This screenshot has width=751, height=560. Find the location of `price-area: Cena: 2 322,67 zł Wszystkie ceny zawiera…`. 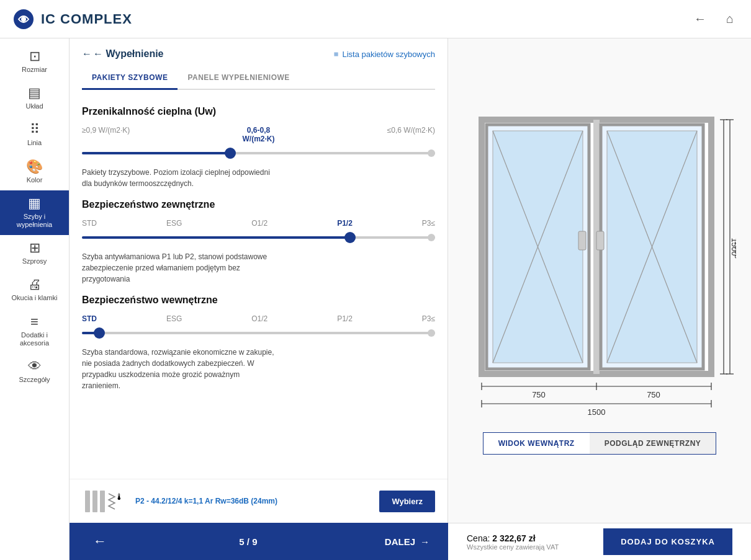

price-area: Cena: 2 322,67 zł Wszystkie ceny zawiera… is located at coordinates (513, 542).